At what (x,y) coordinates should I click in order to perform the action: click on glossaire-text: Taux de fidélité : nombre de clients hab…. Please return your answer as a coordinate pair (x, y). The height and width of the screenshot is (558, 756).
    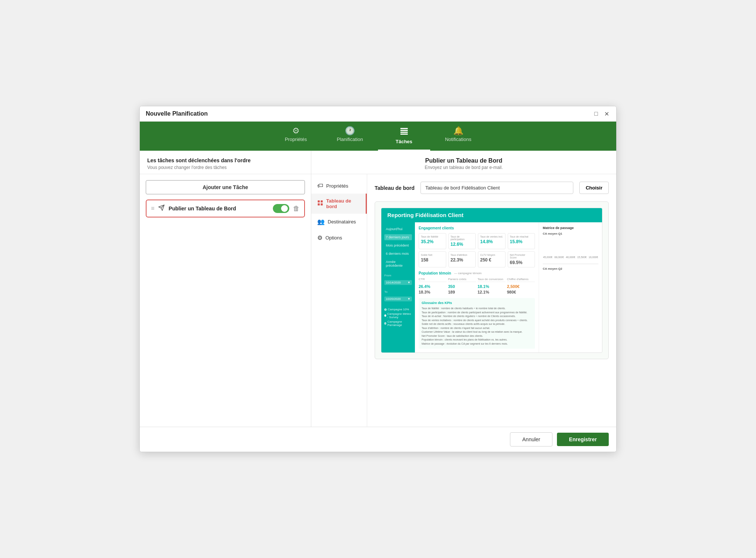
    Looking at the image, I should click on (477, 326).